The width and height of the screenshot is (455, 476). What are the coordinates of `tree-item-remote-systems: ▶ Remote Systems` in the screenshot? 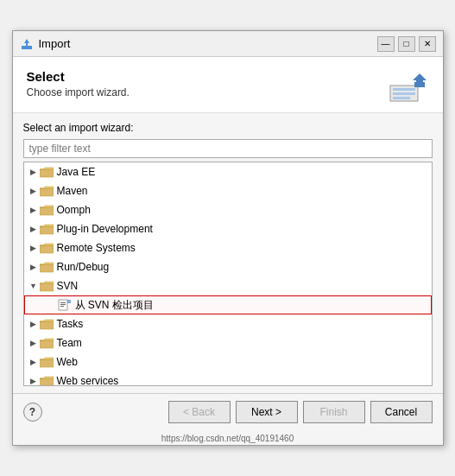 It's located at (228, 248).